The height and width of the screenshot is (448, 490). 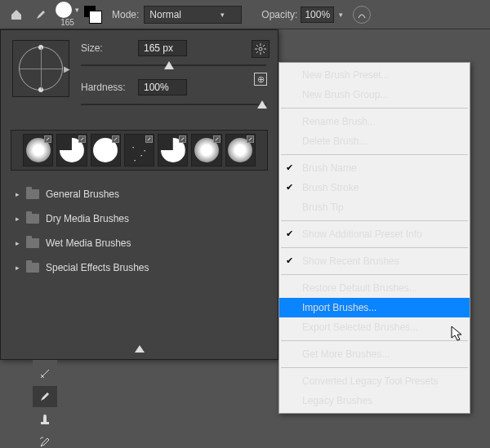 I want to click on menu-item-label: New Brush Preset..., so click(x=346, y=75).